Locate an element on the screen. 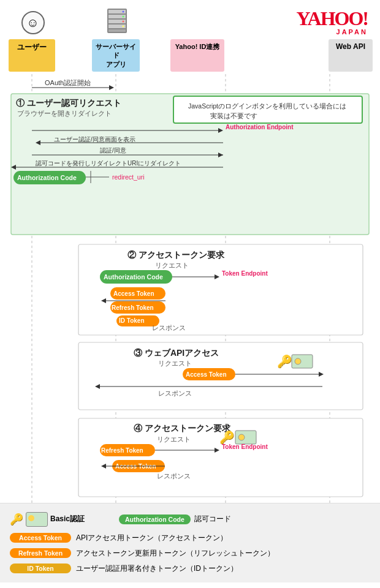 The image size is (380, 588). svg-text: ② アクセストークン要求 is located at coordinates (177, 255).